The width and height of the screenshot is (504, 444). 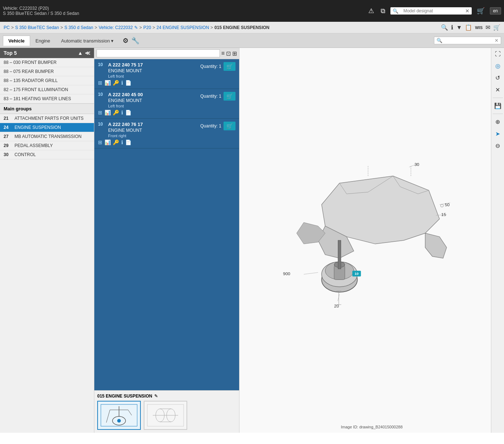 What do you see at coordinates (102, 65) in the screenshot?
I see `part-1-pos: 10` at bounding box center [102, 65].